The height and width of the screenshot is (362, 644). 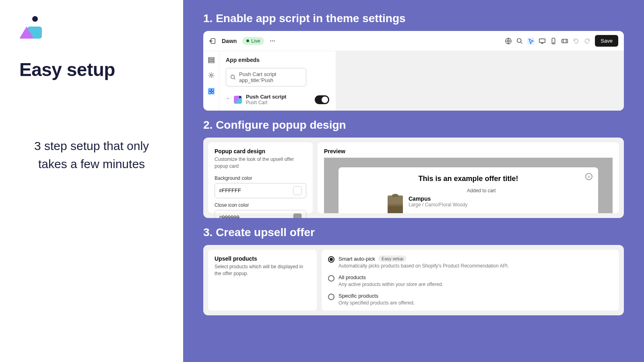 What do you see at coordinates (469, 190) in the screenshot?
I see `popup-preview: ✕ This is an example offer title! Added …` at bounding box center [469, 190].